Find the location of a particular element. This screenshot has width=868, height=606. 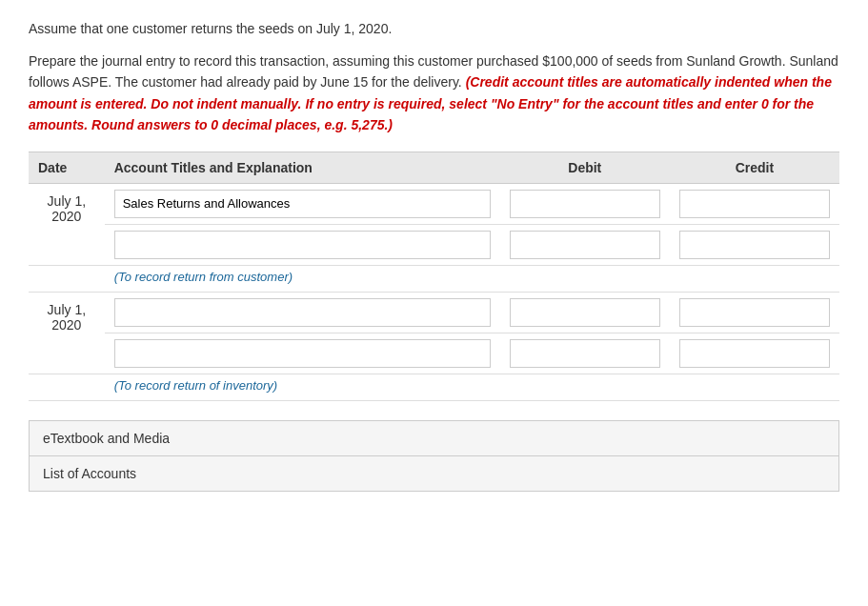

entry2-account2-input is located at coordinates (303, 354).